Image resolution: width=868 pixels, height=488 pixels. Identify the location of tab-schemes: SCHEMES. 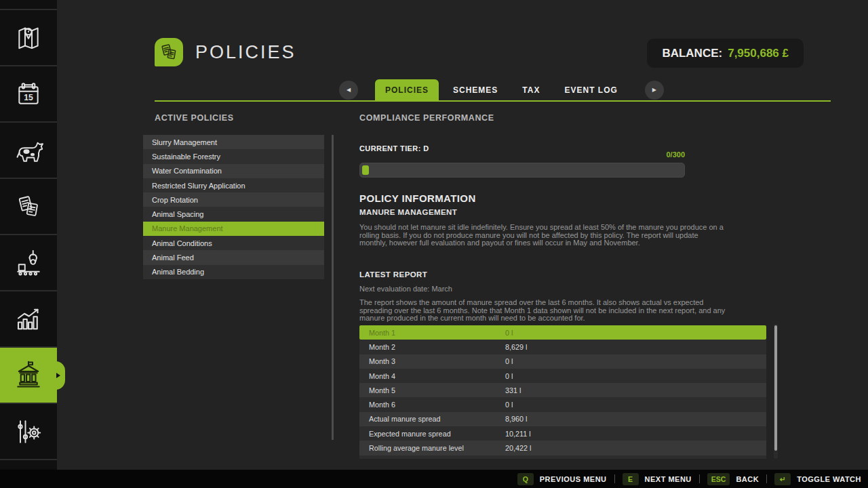
(475, 89).